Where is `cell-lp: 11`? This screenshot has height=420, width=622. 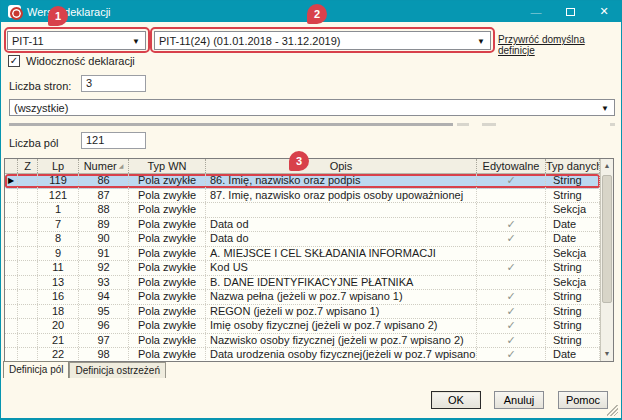 cell-lp: 11 is located at coordinates (58, 268).